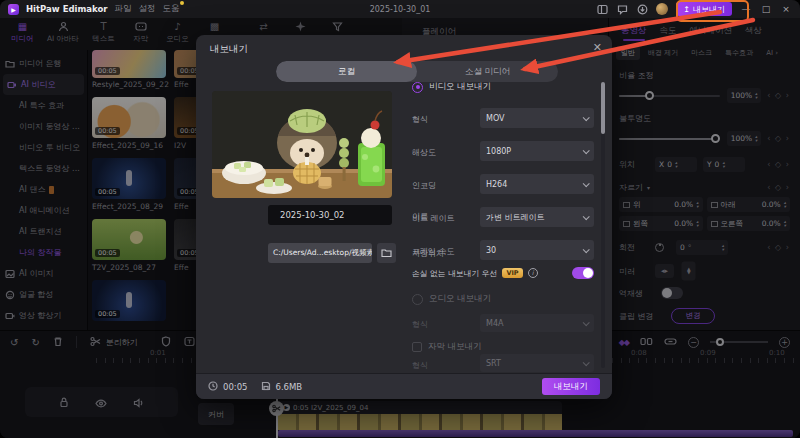 This screenshot has height=438, width=800. Describe the element at coordinates (598, 48) in the screenshot. I see `dialog-close-icon: ✕` at that location.